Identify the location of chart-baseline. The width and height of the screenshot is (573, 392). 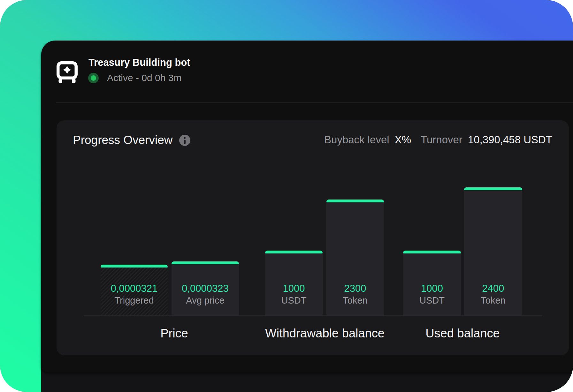
(313, 316).